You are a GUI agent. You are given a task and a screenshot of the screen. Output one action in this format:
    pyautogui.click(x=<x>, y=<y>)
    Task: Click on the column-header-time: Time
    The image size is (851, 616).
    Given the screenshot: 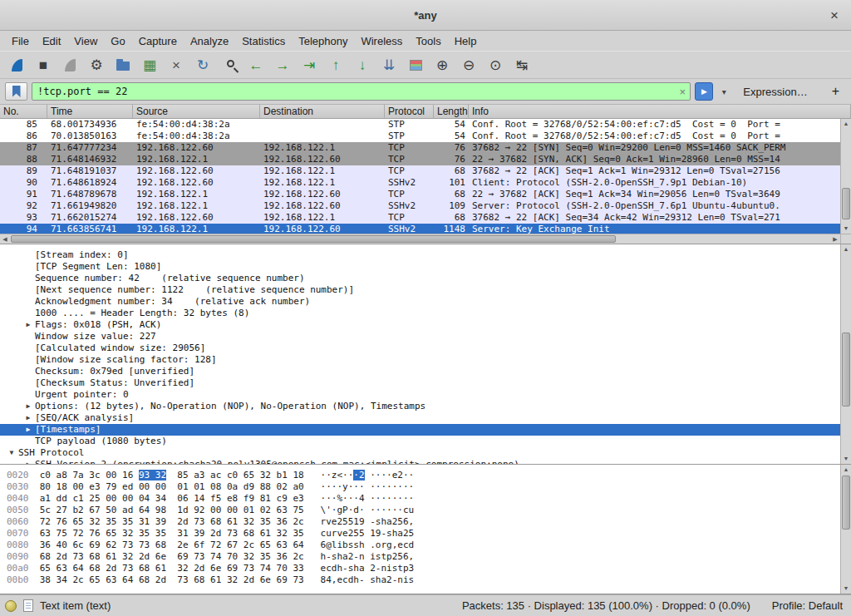 What is the action you would take?
    pyautogui.click(x=90, y=111)
    